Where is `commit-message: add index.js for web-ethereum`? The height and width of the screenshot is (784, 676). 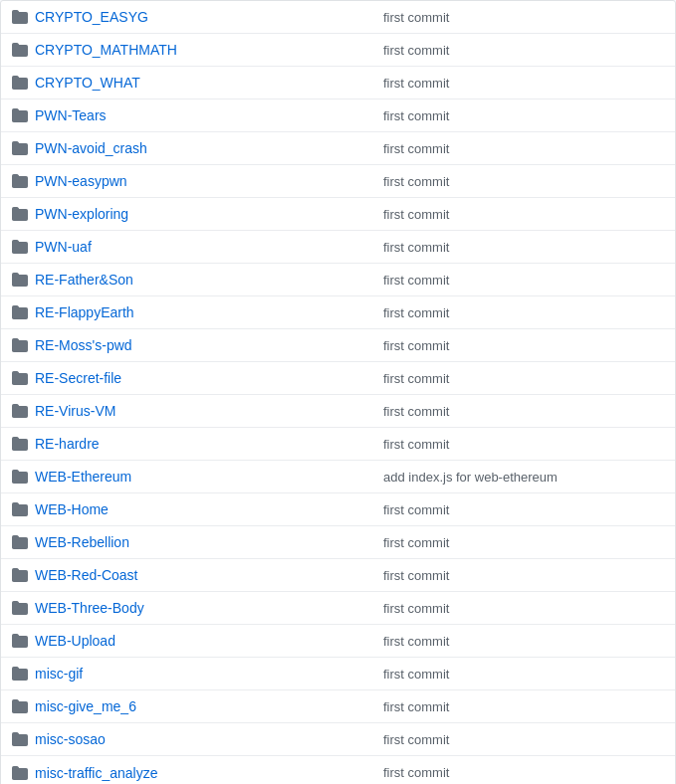
commit-message: add index.js for web-ethereum is located at coordinates (520, 478).